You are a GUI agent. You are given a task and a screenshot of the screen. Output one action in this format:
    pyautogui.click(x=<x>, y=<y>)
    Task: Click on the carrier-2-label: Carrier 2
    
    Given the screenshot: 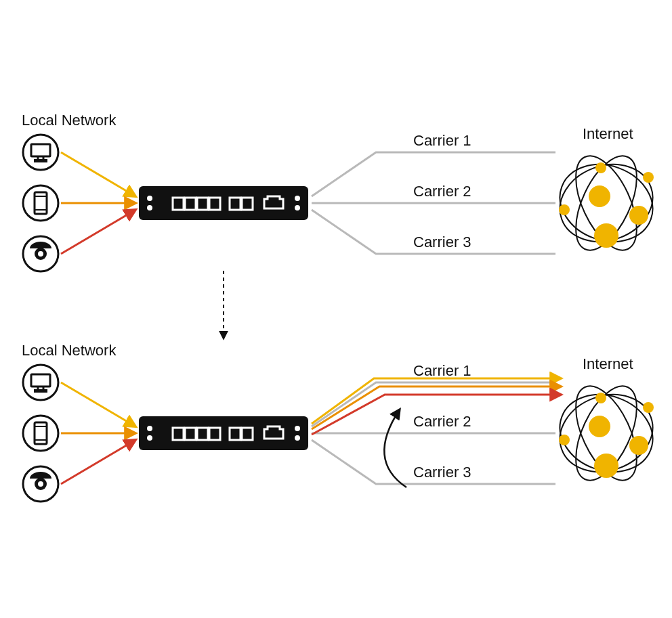 What is the action you would take?
    pyautogui.click(x=442, y=191)
    